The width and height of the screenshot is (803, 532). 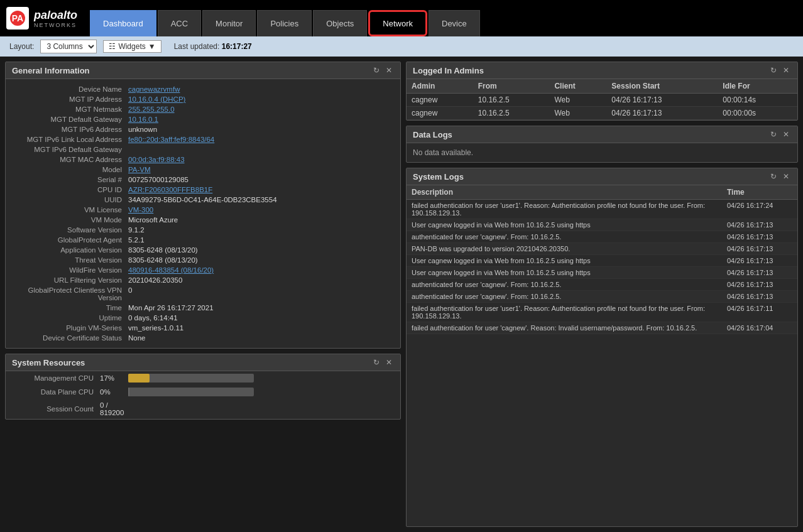 I want to click on info-label: Uptime, so click(x=70, y=318).